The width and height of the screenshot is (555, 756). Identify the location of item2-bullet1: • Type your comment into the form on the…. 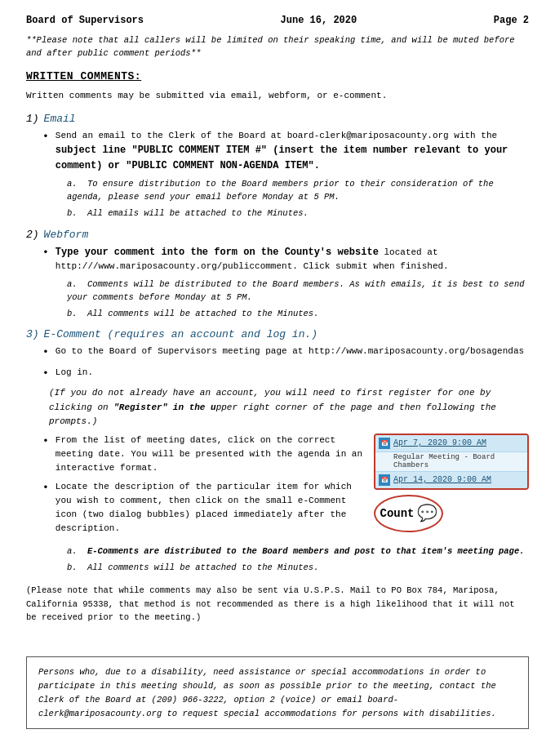
(286, 260).